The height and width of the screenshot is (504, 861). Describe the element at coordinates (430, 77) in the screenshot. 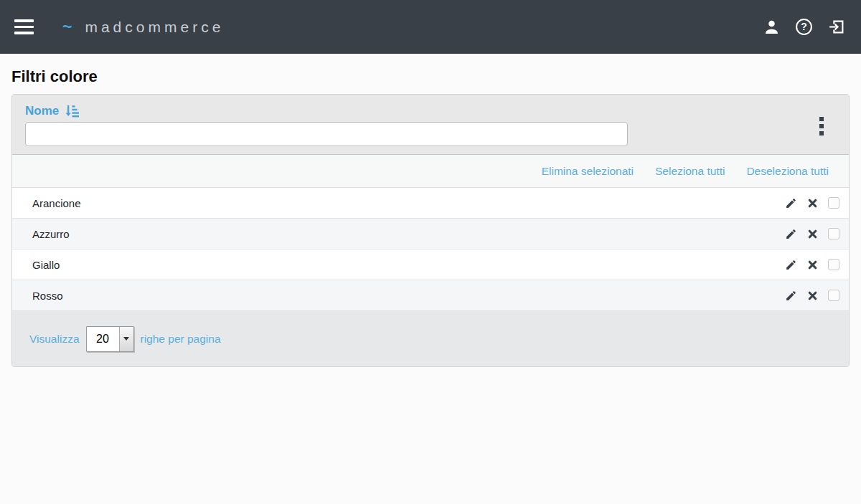

I see `page-title: Filtri colore` at that location.